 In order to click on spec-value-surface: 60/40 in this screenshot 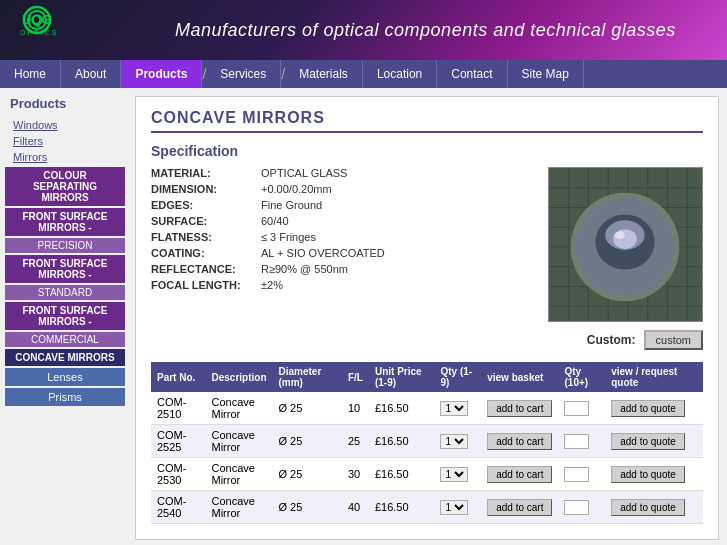, I will do `click(275, 221)`.